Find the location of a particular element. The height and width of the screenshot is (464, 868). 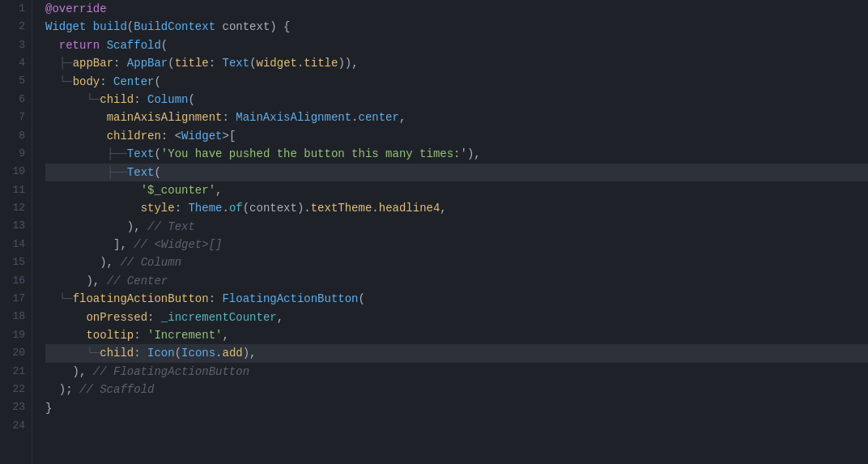

code-line-10: ├──Text( is located at coordinates (457, 172).